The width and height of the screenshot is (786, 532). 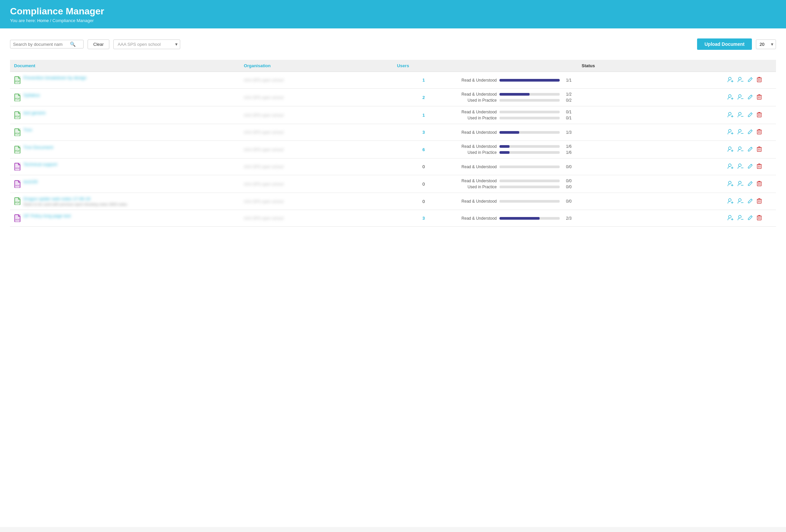 What do you see at coordinates (34, 113) in the screenshot?
I see `doc-name: test generic` at bounding box center [34, 113].